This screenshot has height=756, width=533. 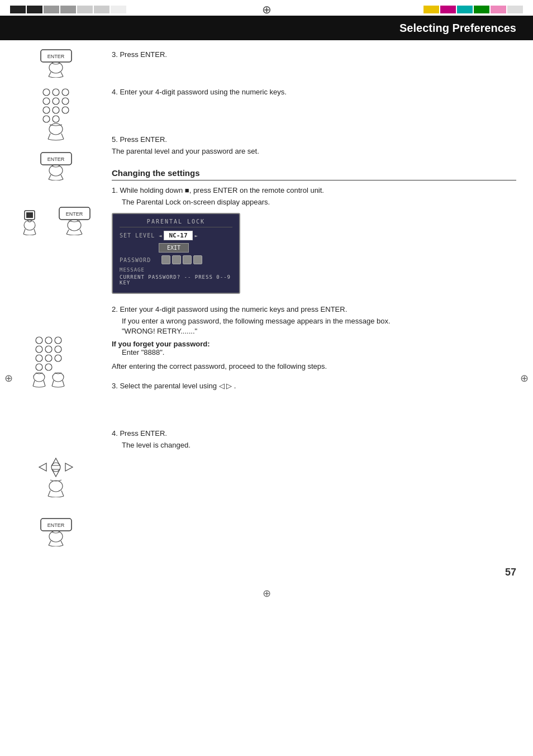 I want to click on change-step2-block: 2. Enter your 4-digit password using the…, so click(x=314, y=337).